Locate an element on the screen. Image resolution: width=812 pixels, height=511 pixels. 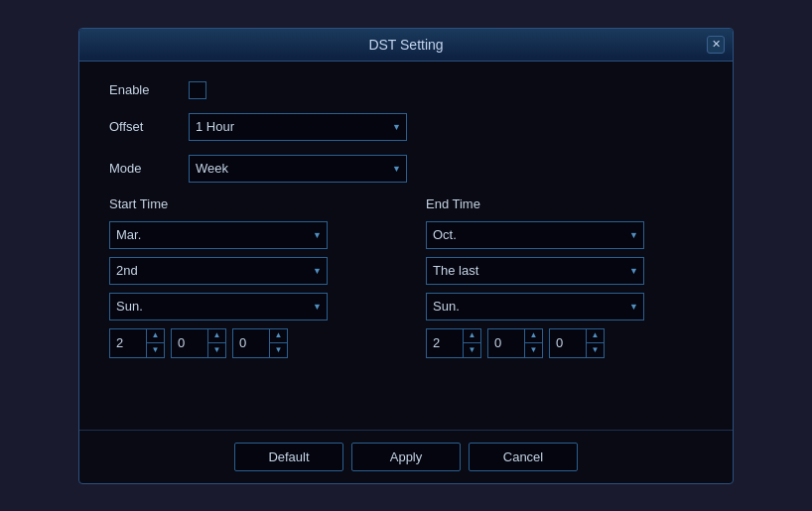
mode-select: Week Day is located at coordinates (298, 169).